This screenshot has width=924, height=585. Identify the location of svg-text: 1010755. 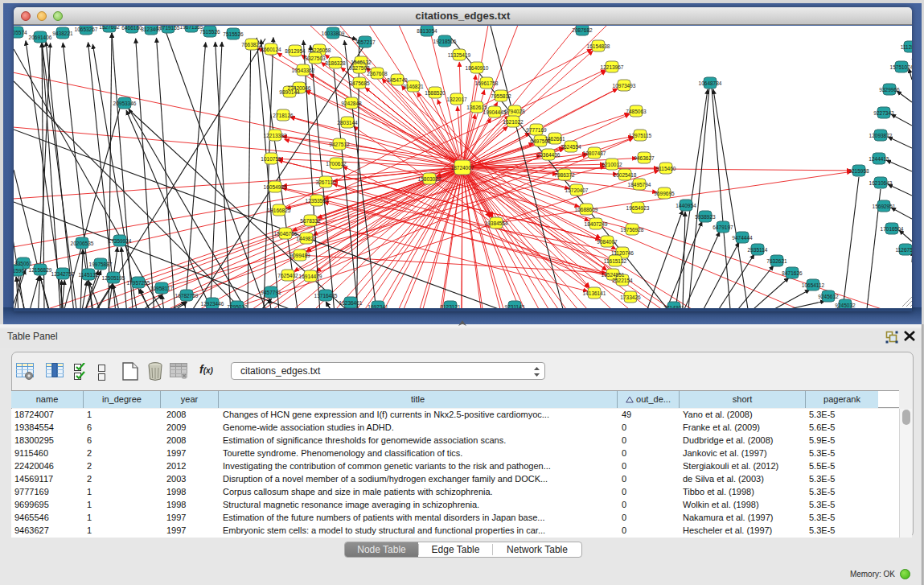
(271, 159).